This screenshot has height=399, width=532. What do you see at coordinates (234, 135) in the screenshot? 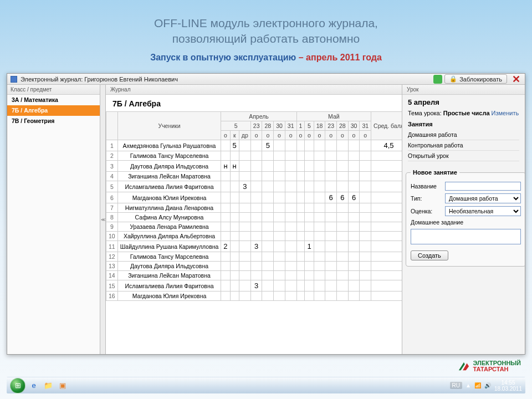
I see `apr-sub-1: к` at bounding box center [234, 135].